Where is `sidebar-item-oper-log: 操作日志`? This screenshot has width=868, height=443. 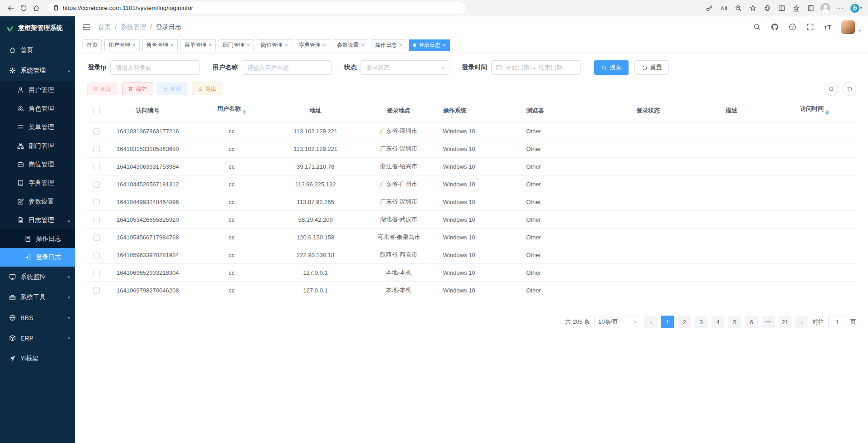 sidebar-item-oper-log: 操作日志 is located at coordinates (38, 239).